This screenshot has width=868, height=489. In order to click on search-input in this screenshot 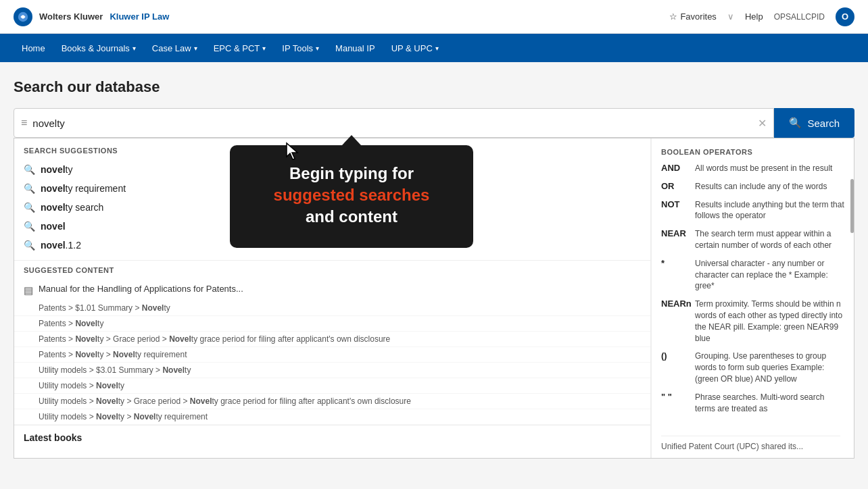, I will do `click(392, 123)`.